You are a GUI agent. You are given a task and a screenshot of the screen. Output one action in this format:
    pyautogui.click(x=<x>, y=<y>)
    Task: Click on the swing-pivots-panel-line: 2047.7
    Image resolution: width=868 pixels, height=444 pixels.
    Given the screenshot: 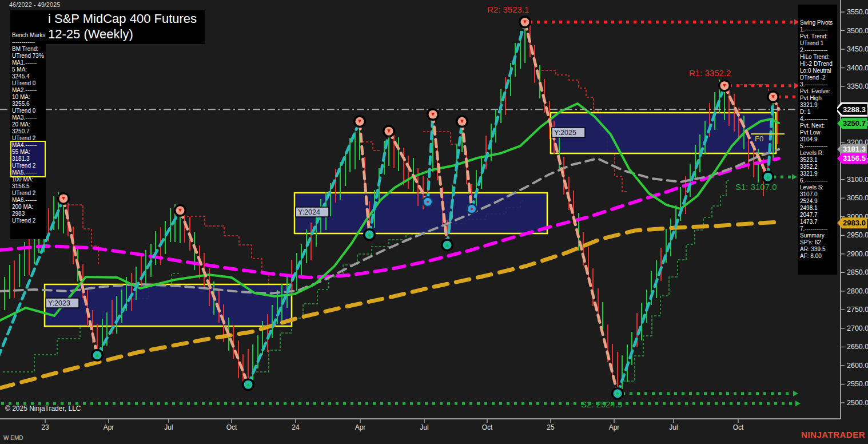 What is the action you would take?
    pyautogui.click(x=818, y=215)
    